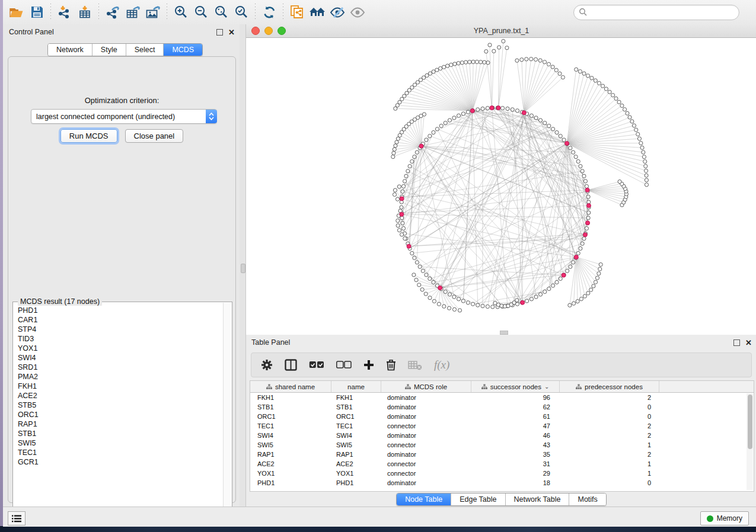 The image size is (756, 532). I want to click on table-panel-float-button, so click(736, 342).